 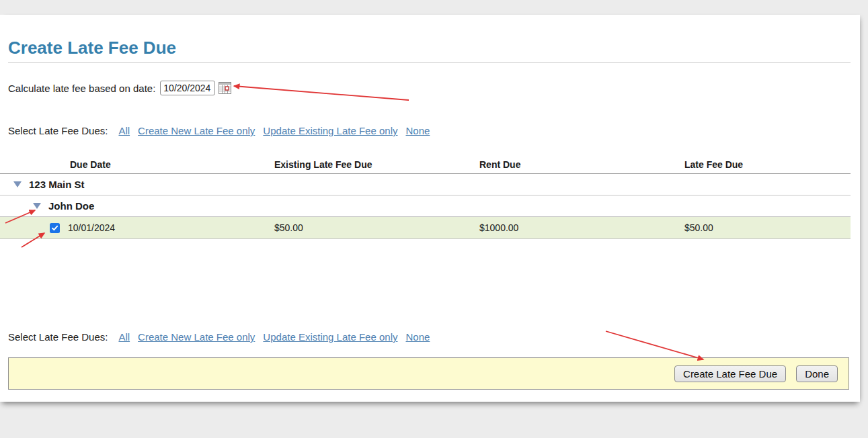 What do you see at coordinates (425, 228) in the screenshot?
I see `table-row: 10/01/2024 $50.00 $1000.00 $50.00` at bounding box center [425, 228].